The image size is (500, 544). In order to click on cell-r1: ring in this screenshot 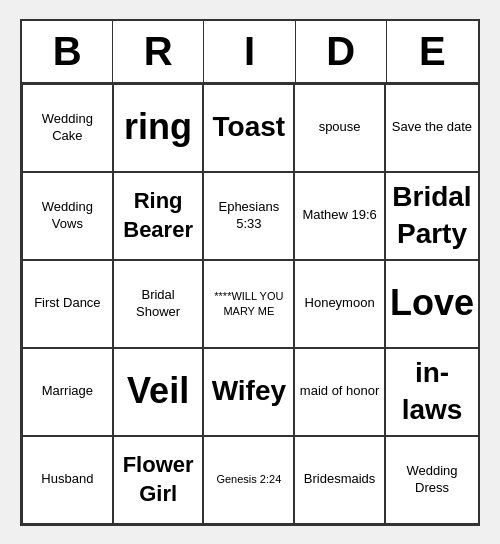, I will do `click(158, 128)`.